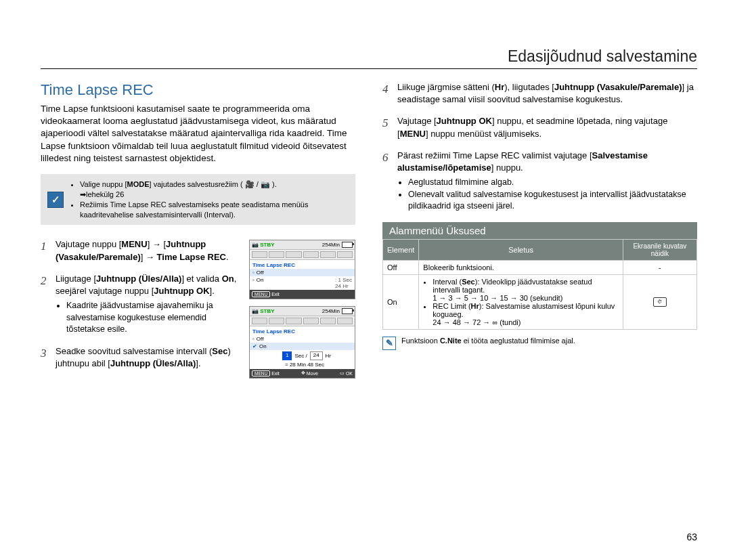 The height and width of the screenshot is (560, 731). What do you see at coordinates (540, 302) in the screenshot?
I see `table-row-on: On Interval (Sec): Videoklipp jäädvustat…` at bounding box center [540, 302].